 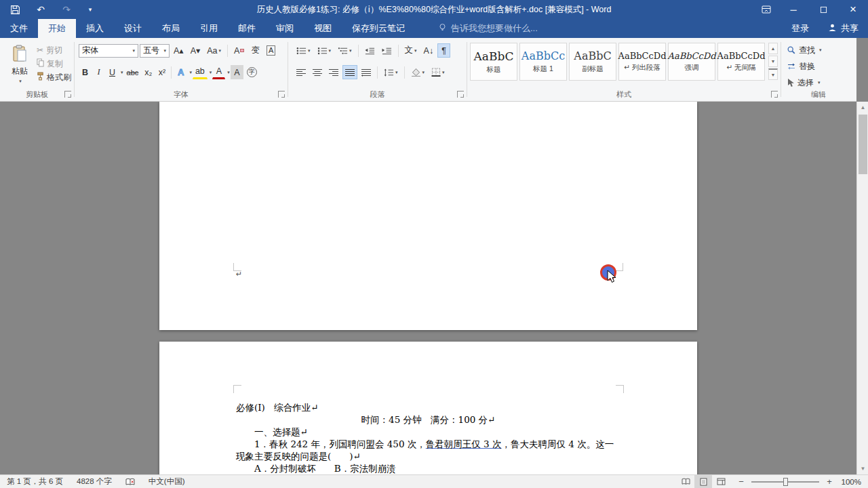 What do you see at coordinates (90, 9) in the screenshot?
I see `customize-qat-icon: ▾` at bounding box center [90, 9].